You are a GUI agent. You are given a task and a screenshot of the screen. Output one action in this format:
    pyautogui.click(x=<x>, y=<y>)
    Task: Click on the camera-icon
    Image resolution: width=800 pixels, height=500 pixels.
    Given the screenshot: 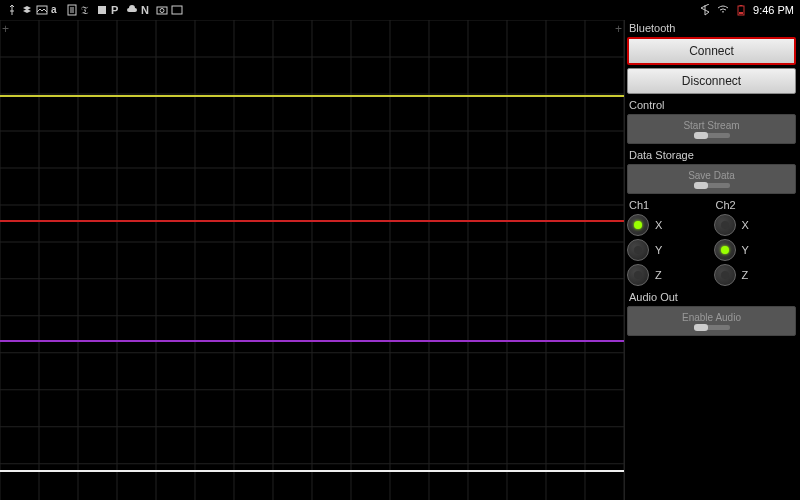 What is the action you would take?
    pyautogui.click(x=162, y=10)
    